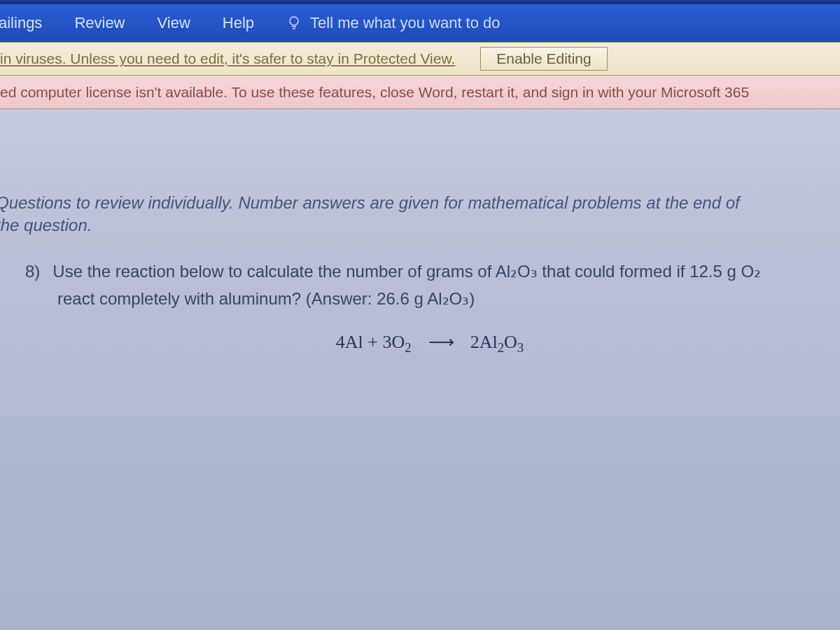 Image resolution: width=840 pixels, height=630 pixels. Describe the element at coordinates (99, 23) in the screenshot. I see `tab-review: Review` at that location.